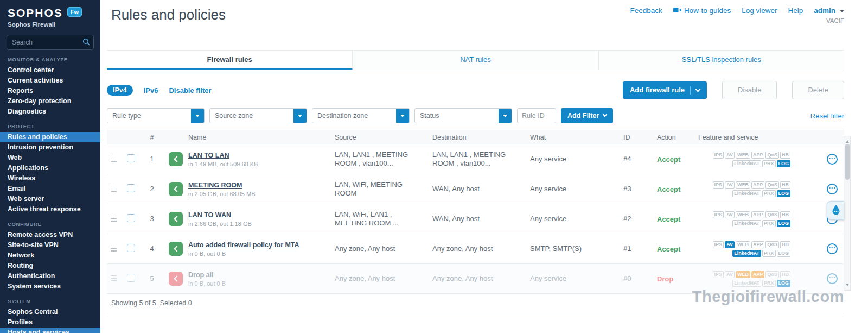  What do you see at coordinates (760, 11) in the screenshot?
I see `log-viewer-link: Log viewer` at bounding box center [760, 11].